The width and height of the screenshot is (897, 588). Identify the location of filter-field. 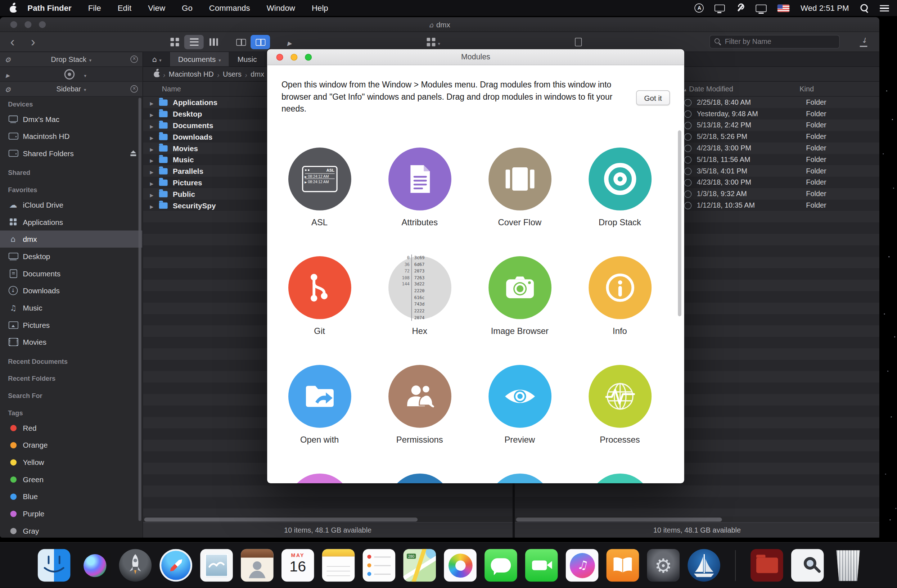
(775, 42).